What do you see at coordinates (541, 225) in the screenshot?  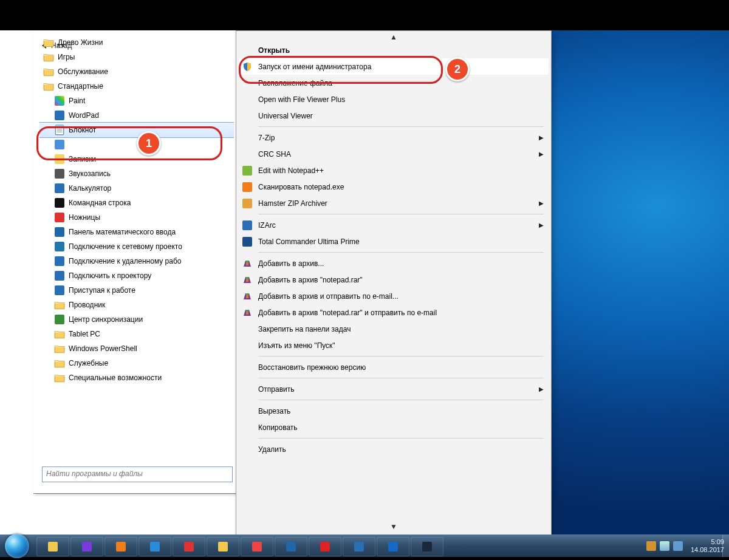 I see `submenu-arrow-icon: ▶` at bounding box center [541, 225].